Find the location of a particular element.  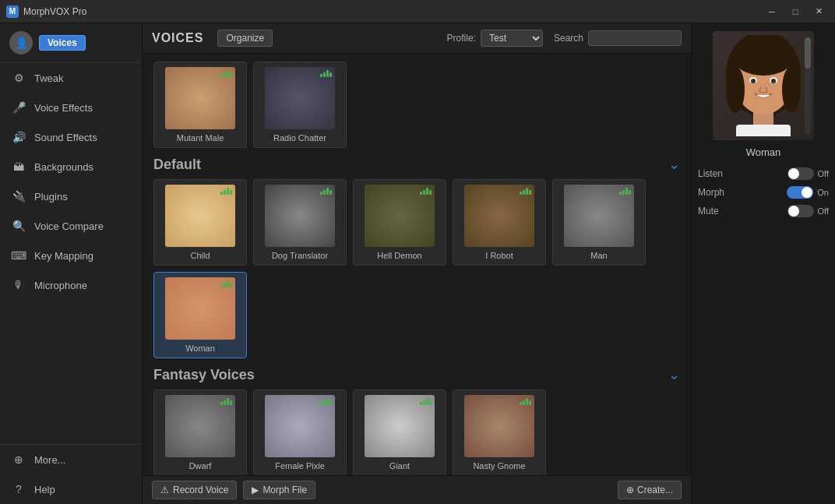

voice-card-giant: Giant is located at coordinates (400, 432).